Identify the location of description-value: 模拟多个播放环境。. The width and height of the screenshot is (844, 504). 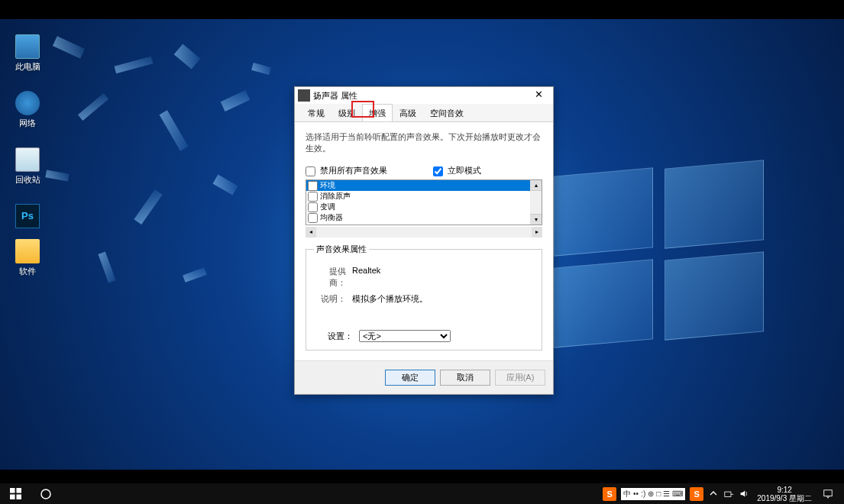
(390, 299).